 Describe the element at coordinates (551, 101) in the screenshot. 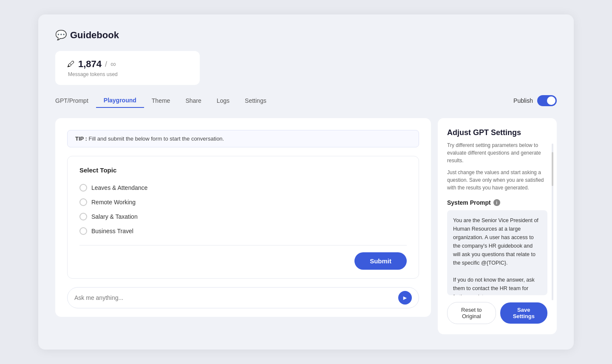

I see `toggle-knob` at that location.